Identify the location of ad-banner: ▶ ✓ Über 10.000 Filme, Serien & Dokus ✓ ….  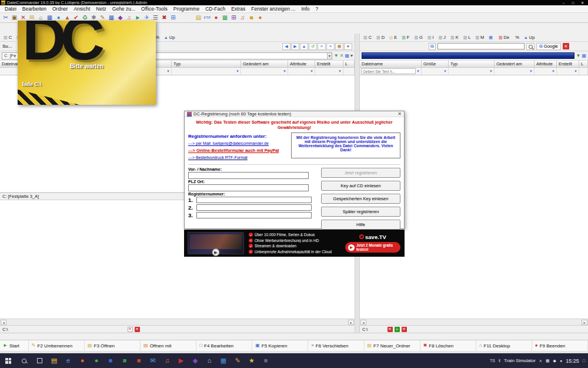
(294, 243).